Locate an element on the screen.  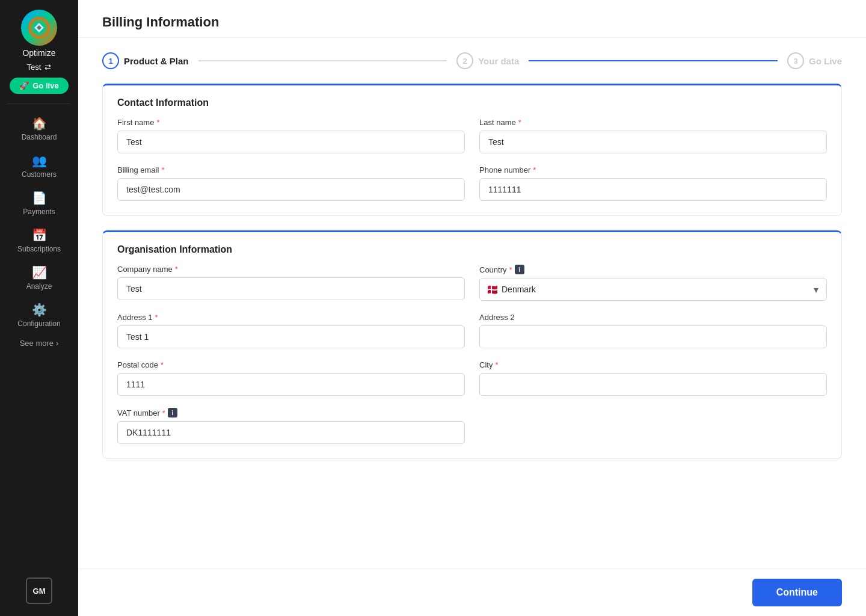
footer-bar: Continue is located at coordinates (472, 592).